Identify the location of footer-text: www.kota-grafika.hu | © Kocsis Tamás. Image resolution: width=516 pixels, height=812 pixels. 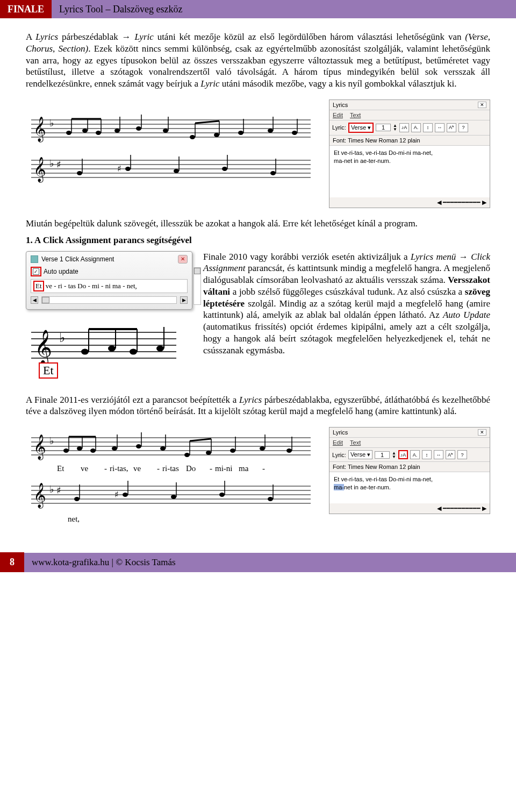
(270, 562).